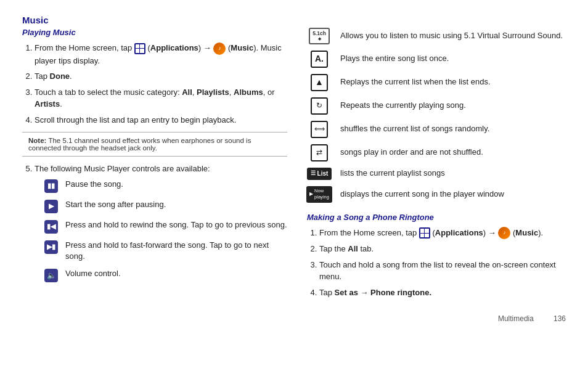 This screenshot has width=588, height=392. Describe the element at coordinates (37, 141) in the screenshot. I see `note-label: Note:` at that location.